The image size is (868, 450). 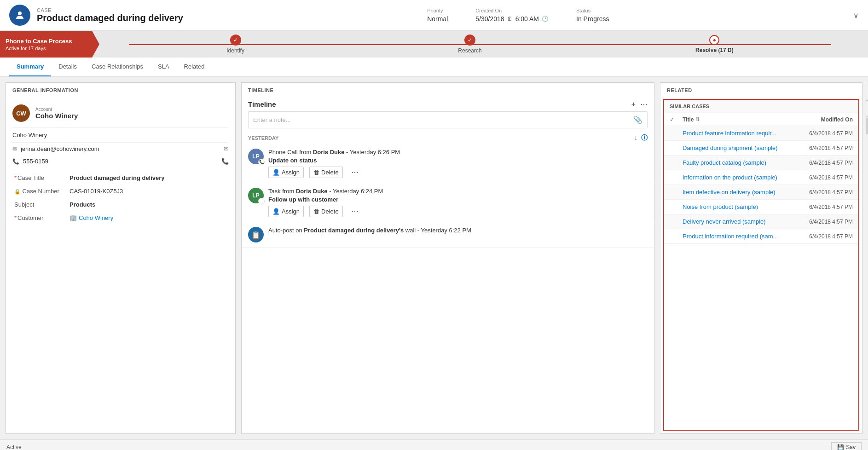 I want to click on field-value-case-title: Product damaged during delivery, so click(x=148, y=178).